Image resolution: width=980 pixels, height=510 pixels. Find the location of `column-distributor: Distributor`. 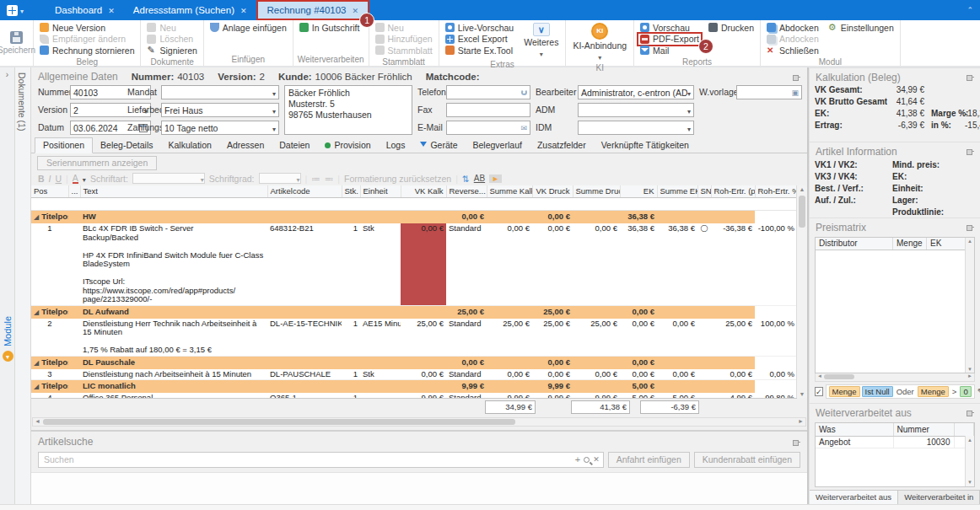

column-distributor: Distributor is located at coordinates (854, 244).